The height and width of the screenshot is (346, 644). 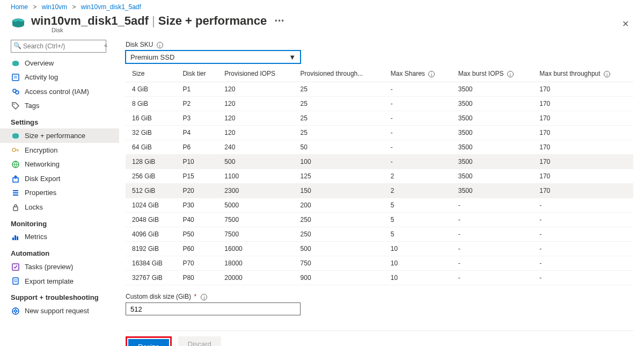 What do you see at coordinates (60, 120) in the screenshot?
I see `nav-group-title: Settings` at bounding box center [60, 120].